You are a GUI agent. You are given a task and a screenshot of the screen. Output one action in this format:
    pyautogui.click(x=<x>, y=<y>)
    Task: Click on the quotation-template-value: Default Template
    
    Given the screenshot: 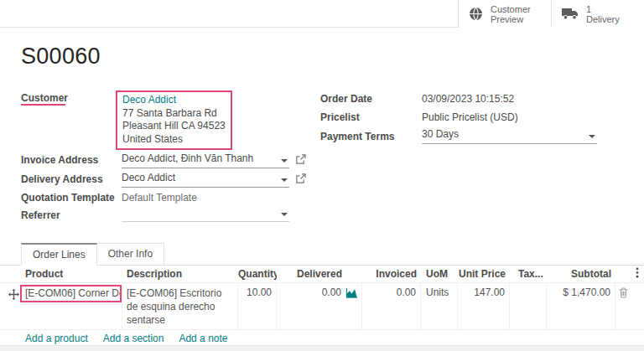 What is the action you would take?
    pyautogui.click(x=159, y=198)
    